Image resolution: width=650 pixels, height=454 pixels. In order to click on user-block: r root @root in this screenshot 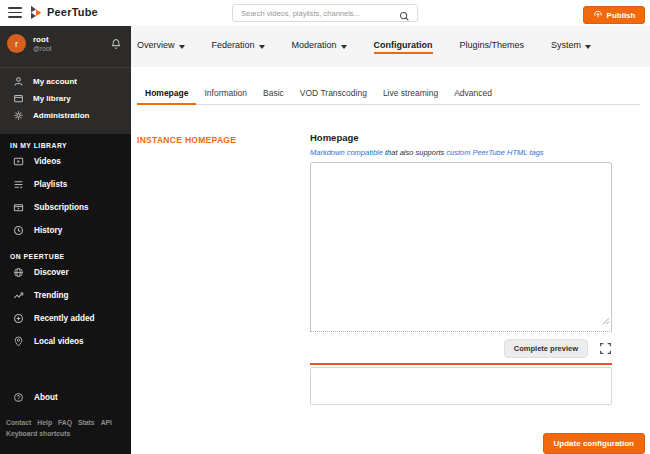, I will do `click(66, 47)`.